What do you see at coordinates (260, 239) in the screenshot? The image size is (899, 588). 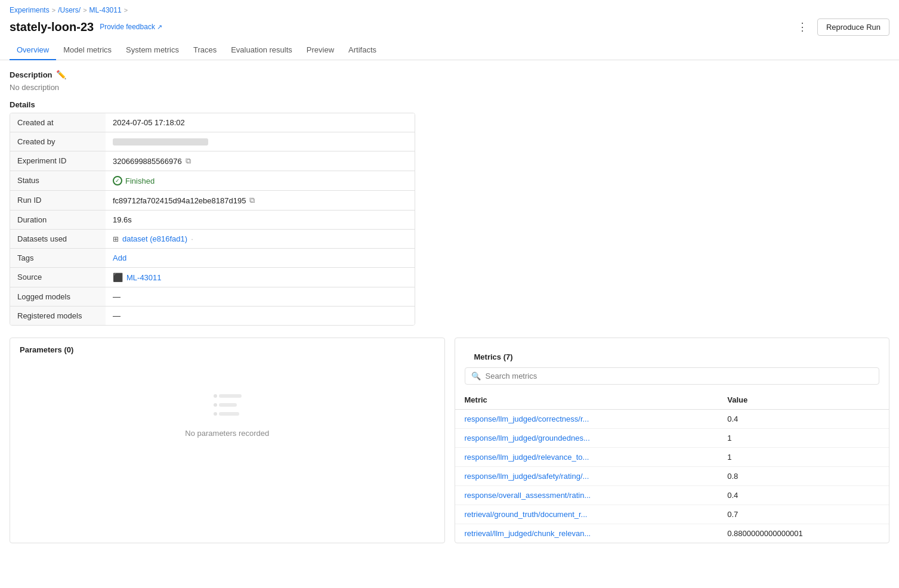 I see `details-val-datasets: ⊞ dataset (e816fad1) ·` at bounding box center [260, 239].